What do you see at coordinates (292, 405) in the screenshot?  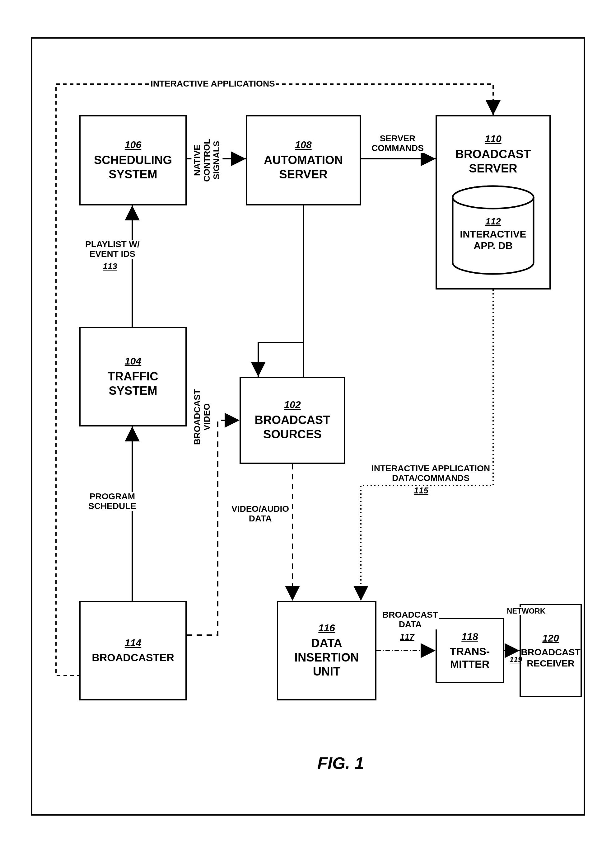 I see `broadcast-sources-num: 102` at bounding box center [292, 405].